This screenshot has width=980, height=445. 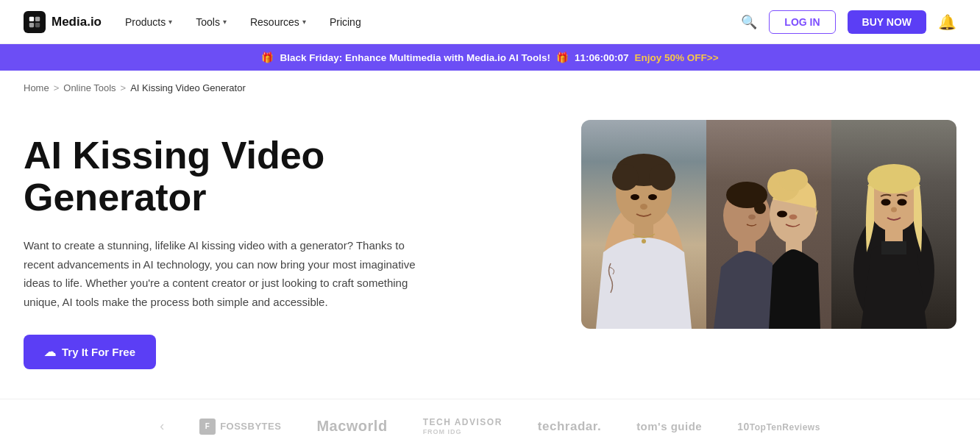 What do you see at coordinates (677, 57) in the screenshot?
I see `banner-cta: Enjoy 50% OFF>>` at bounding box center [677, 57].